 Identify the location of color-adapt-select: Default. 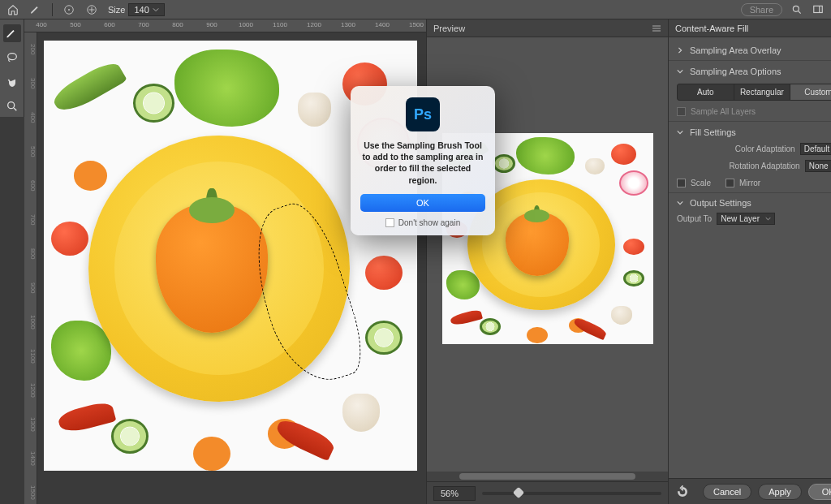
(816, 149).